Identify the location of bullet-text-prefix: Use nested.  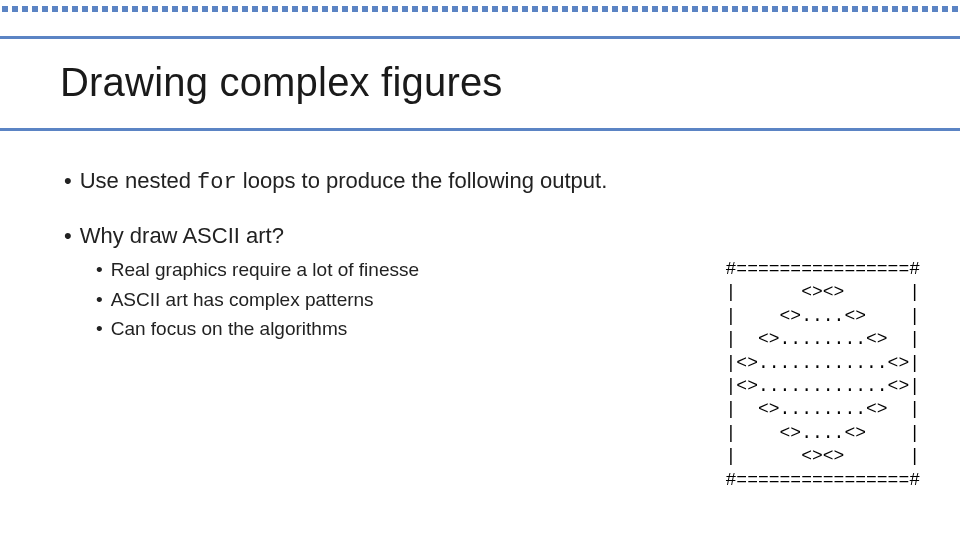
(138, 180).